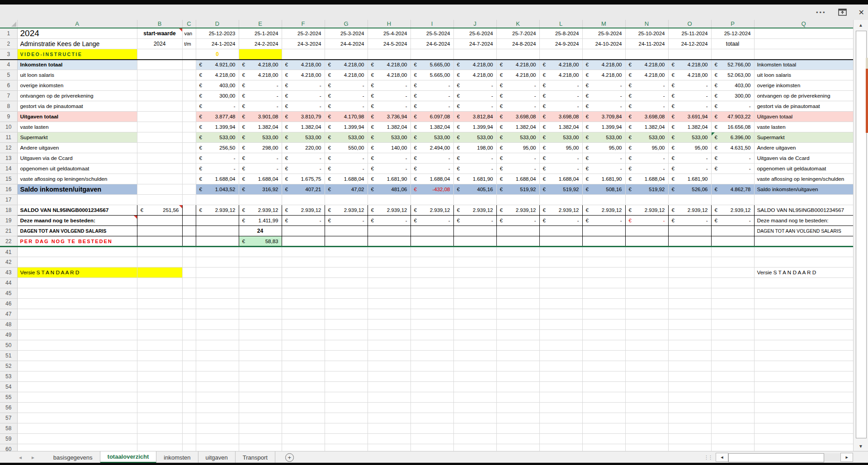 The width and height of the screenshot is (868, 465). Describe the element at coordinates (690, 315) in the screenshot. I see `cell-O47` at that location.